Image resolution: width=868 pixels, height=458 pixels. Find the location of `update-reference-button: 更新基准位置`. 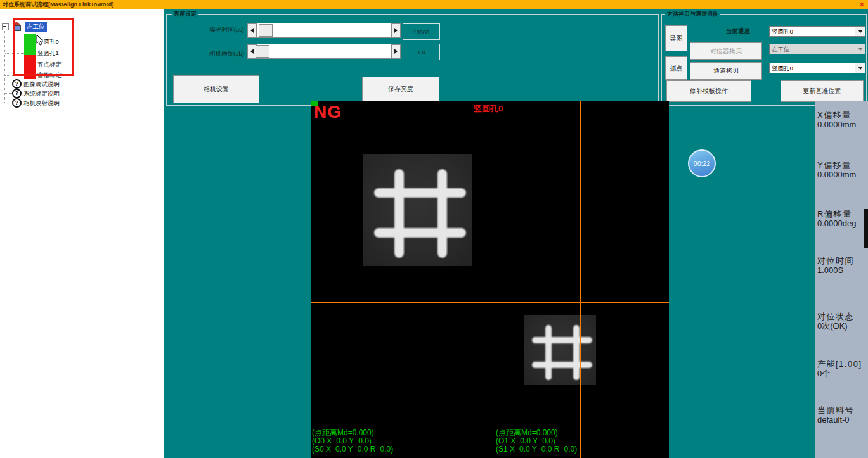

update-reference-button: 更新基准位置 is located at coordinates (822, 91).